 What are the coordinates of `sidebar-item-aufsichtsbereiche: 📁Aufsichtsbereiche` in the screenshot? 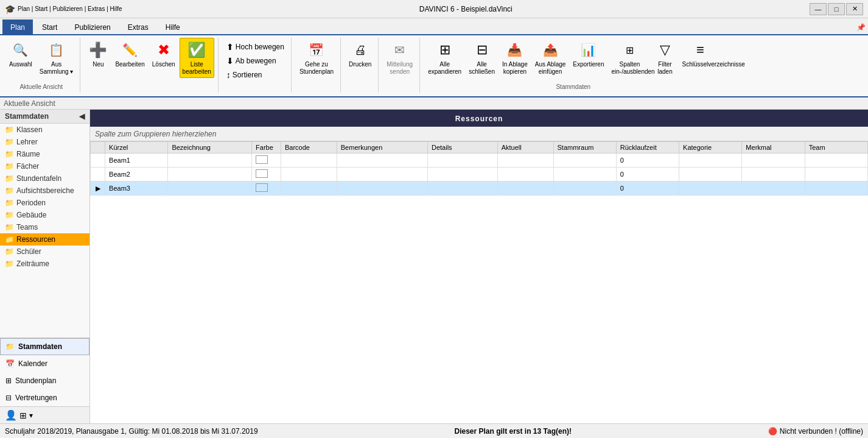 It's located at (45, 191).